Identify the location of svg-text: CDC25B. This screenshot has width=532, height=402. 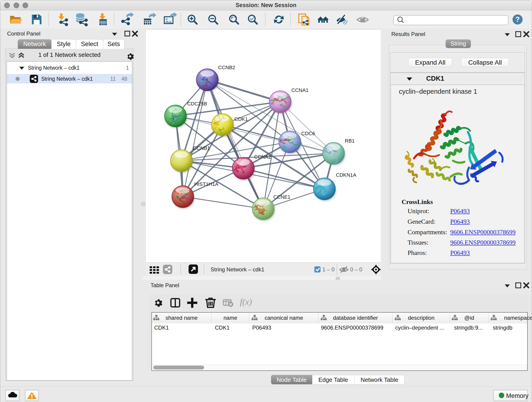
(197, 104).